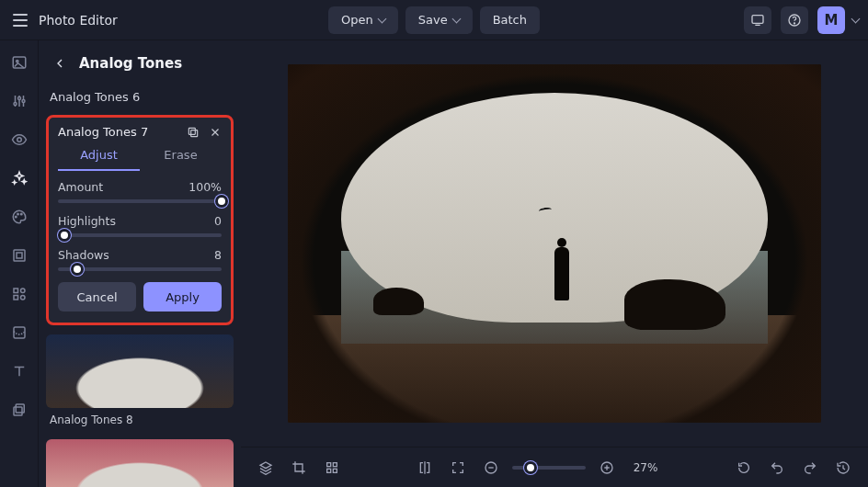 This screenshot has height=487, width=868. I want to click on undo-icon, so click(777, 468).